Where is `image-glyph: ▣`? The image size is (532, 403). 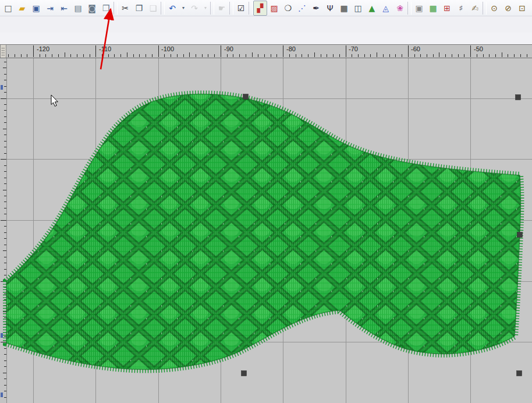 image-glyph: ▣ is located at coordinates (419, 8).